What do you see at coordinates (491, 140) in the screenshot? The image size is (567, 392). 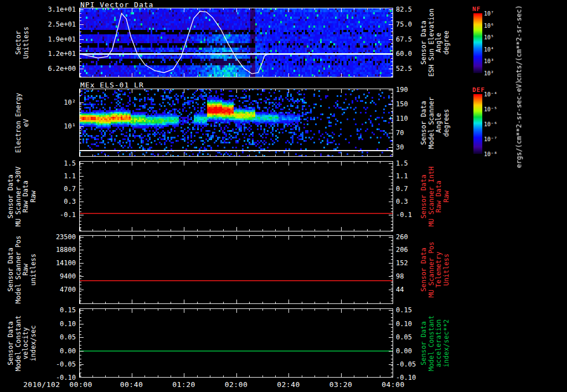 I see `colorbar-tick-label: 10⁻⁷` at bounding box center [491, 140].